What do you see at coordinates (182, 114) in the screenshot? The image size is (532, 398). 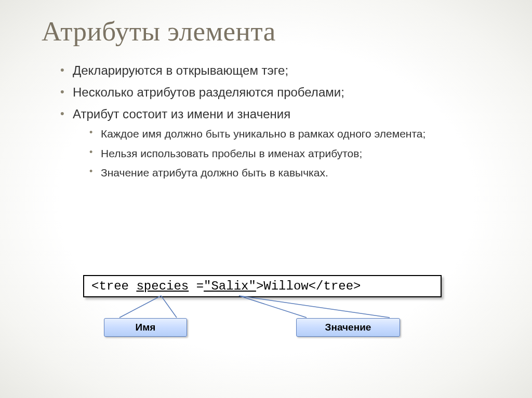 I see `bullet-text: Атрибут состоит из имени и значения` at bounding box center [182, 114].